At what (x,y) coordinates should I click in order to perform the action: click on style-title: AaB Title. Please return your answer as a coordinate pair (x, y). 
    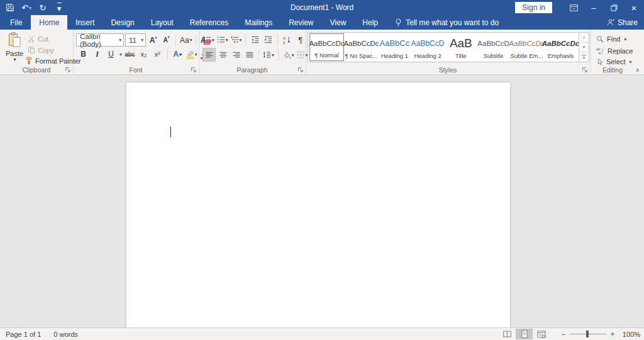
    Looking at the image, I should click on (460, 47).